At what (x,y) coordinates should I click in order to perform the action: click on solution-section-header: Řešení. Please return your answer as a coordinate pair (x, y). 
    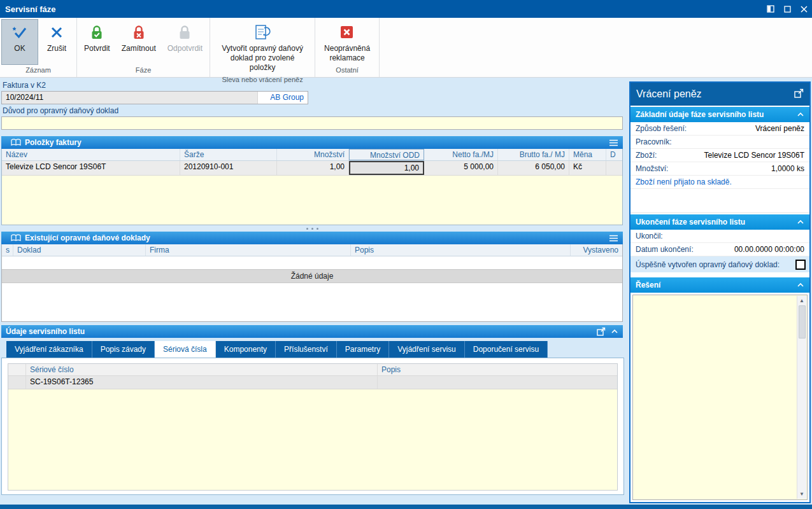
    Looking at the image, I should click on (720, 285).